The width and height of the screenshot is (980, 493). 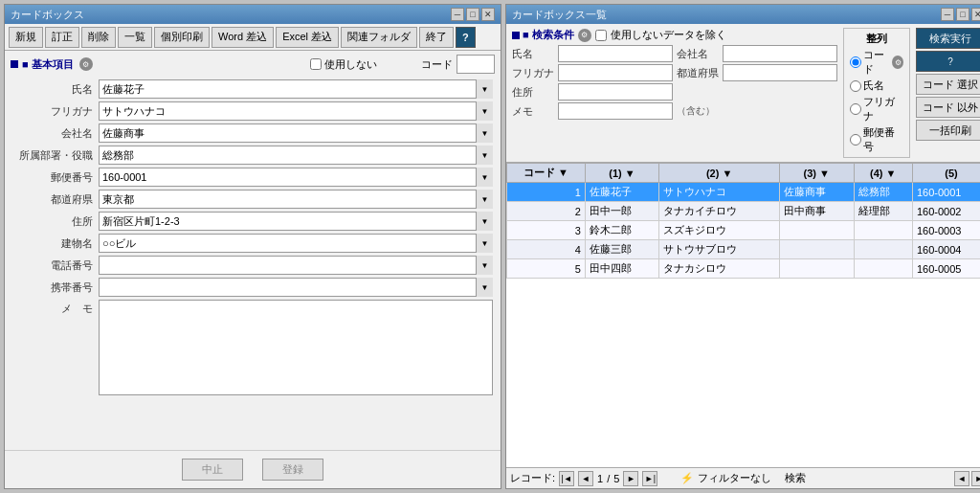 What do you see at coordinates (484, 177) in the screenshot?
I see `postal-dropdown-arrow: ▼` at bounding box center [484, 177].